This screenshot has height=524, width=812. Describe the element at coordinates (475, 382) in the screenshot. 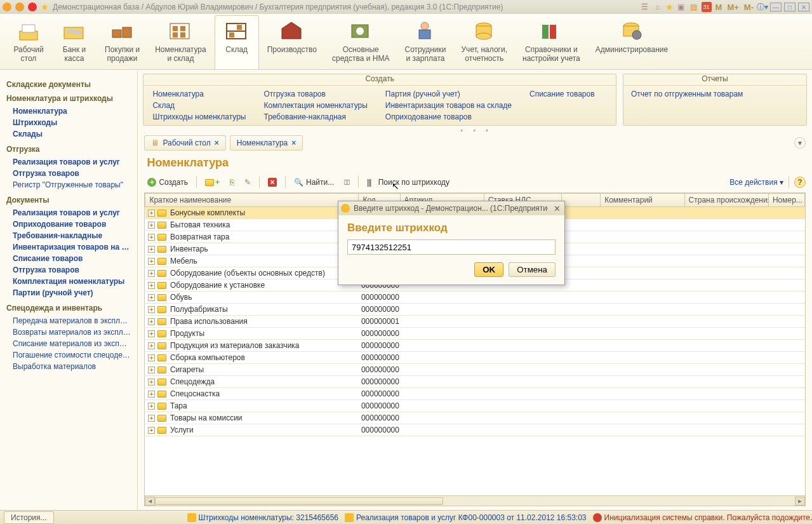

I see `table-row: +Спецодежда000000000...` at that location.